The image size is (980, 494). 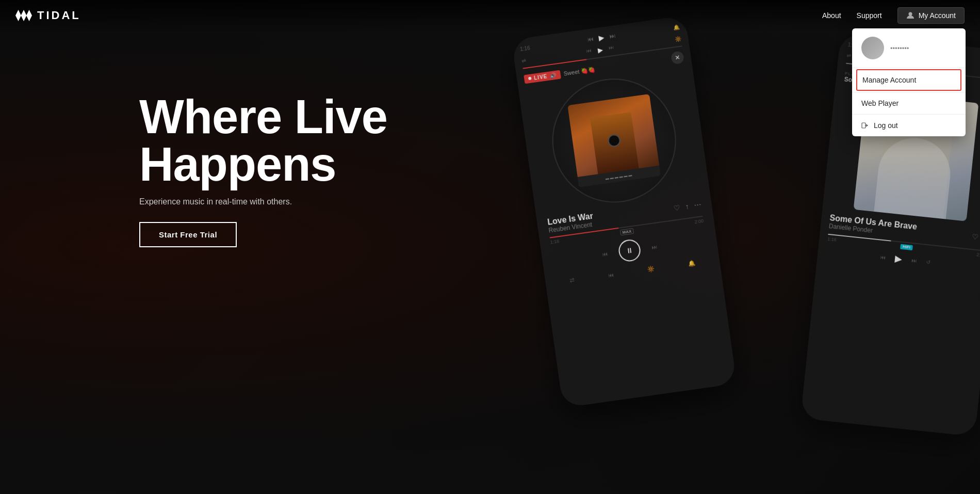 What do you see at coordinates (886, 125) in the screenshot?
I see `log-out-label: Log out` at bounding box center [886, 125].